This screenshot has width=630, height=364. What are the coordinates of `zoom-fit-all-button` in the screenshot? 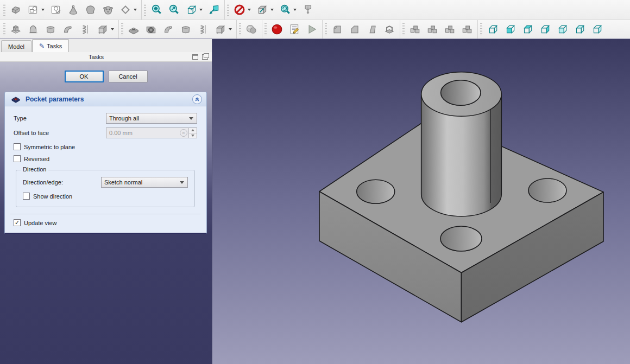 It's located at (156, 10).